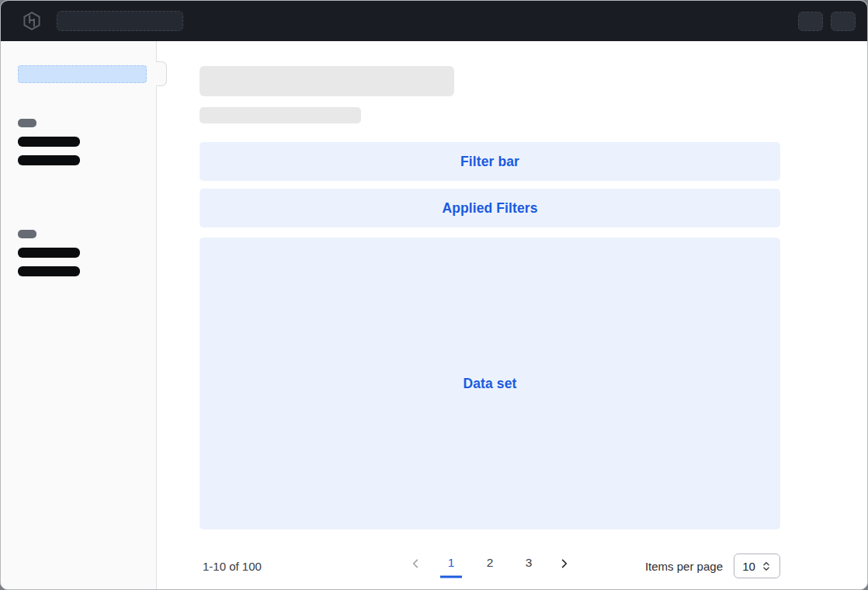  What do you see at coordinates (120, 21) in the screenshot?
I see `search-input` at bounding box center [120, 21].